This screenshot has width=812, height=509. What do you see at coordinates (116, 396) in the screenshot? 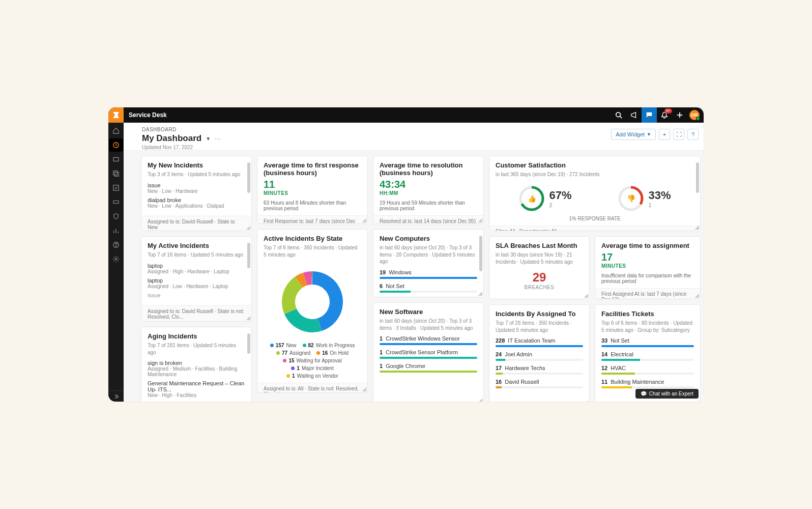
I see `nav-expand` at bounding box center [116, 396].